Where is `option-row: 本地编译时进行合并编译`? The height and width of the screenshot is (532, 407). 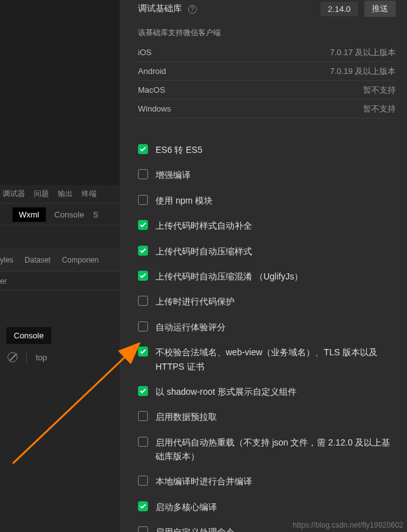
option-row: 本地编译时进行合并编译 is located at coordinates (267, 481).